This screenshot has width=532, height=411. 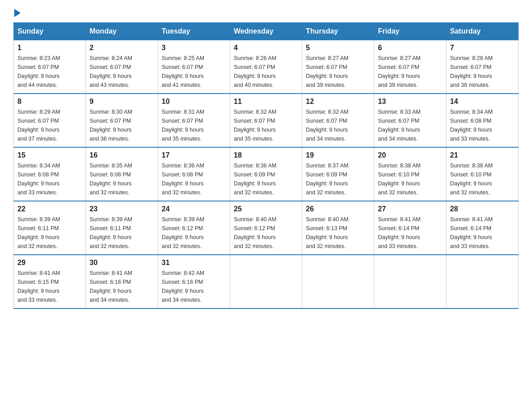 I want to click on page-header, so click(x=266, y=11).